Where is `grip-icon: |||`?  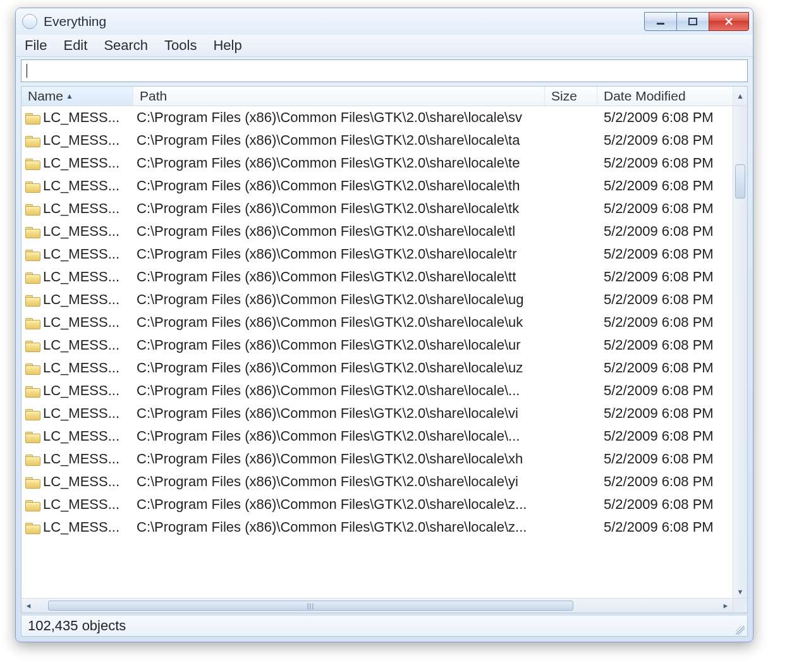
grip-icon: ||| is located at coordinates (311, 606).